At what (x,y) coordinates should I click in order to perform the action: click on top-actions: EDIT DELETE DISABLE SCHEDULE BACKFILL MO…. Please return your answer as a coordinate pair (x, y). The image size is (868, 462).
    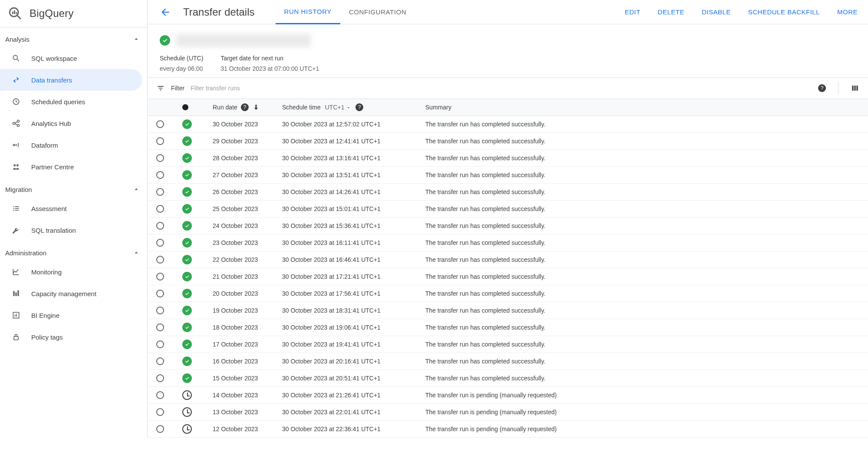
    Looking at the image, I should click on (741, 12).